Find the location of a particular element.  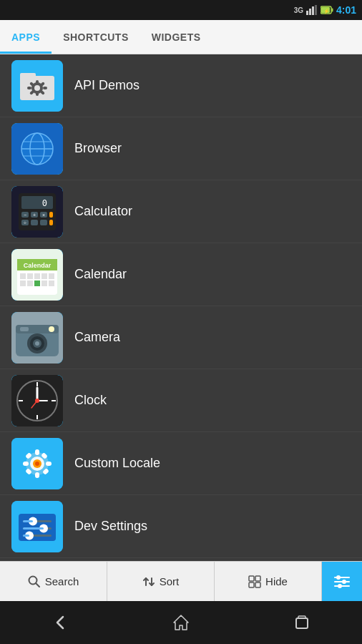

app-item-api-demos: API Demos is located at coordinates (181, 86).